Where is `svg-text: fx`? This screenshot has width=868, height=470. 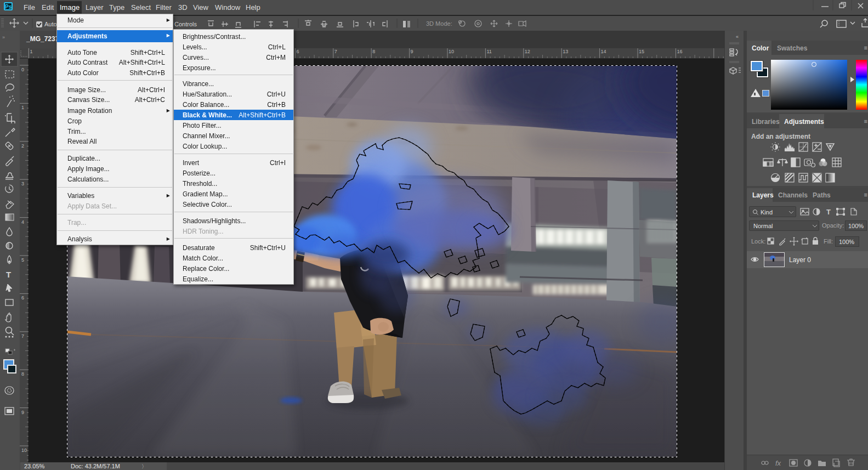 svg-text: fx is located at coordinates (779, 463).